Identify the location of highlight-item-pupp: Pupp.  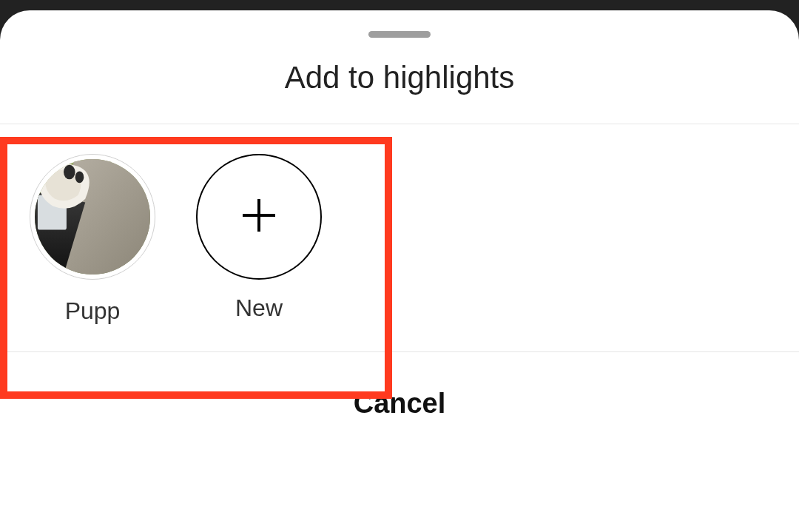
(92, 240).